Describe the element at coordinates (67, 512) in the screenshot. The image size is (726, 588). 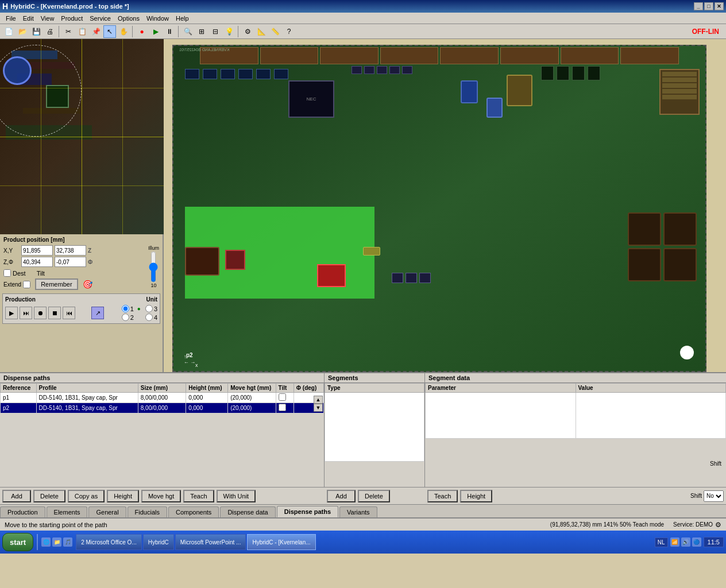
I see `tab-elements: Elements` at that location.